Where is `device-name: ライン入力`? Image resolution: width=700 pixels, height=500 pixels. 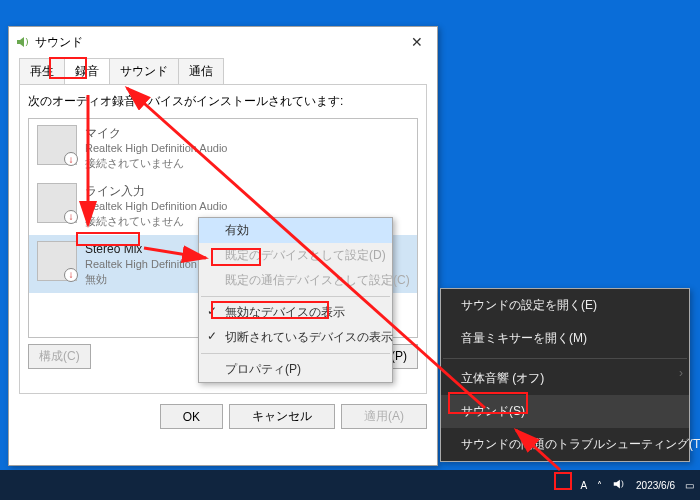 device-name: ライン入力 is located at coordinates (156, 191).